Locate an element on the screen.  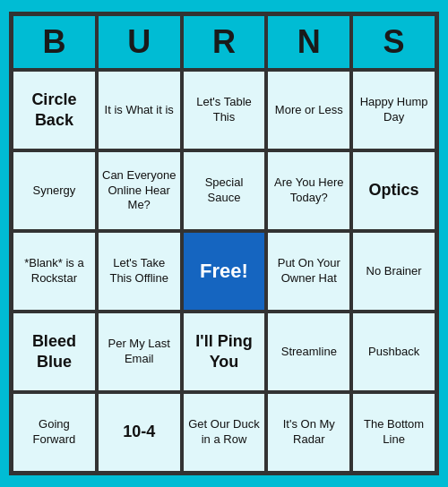
bingo-cell-19: Pushback is located at coordinates (394, 352).